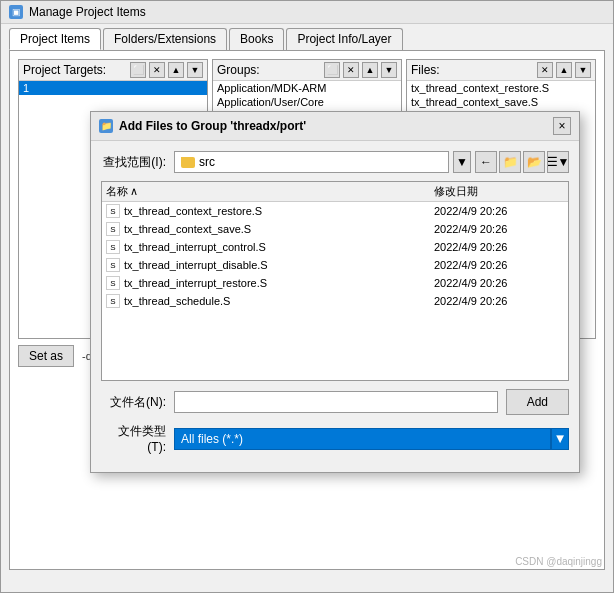 The height and width of the screenshot is (593, 614). What do you see at coordinates (212, 439) in the screenshot?
I see `filetype-value: All files (*.*)` at bounding box center [212, 439].